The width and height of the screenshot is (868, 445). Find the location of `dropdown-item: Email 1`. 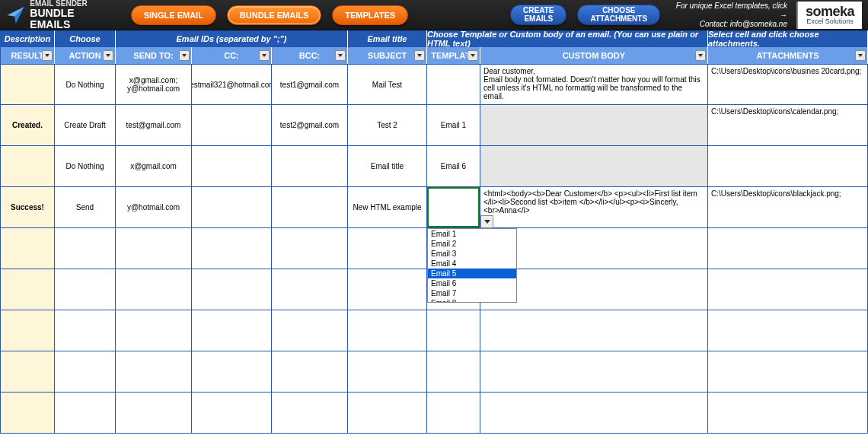

dropdown-item: Email 1 is located at coordinates (472, 234).